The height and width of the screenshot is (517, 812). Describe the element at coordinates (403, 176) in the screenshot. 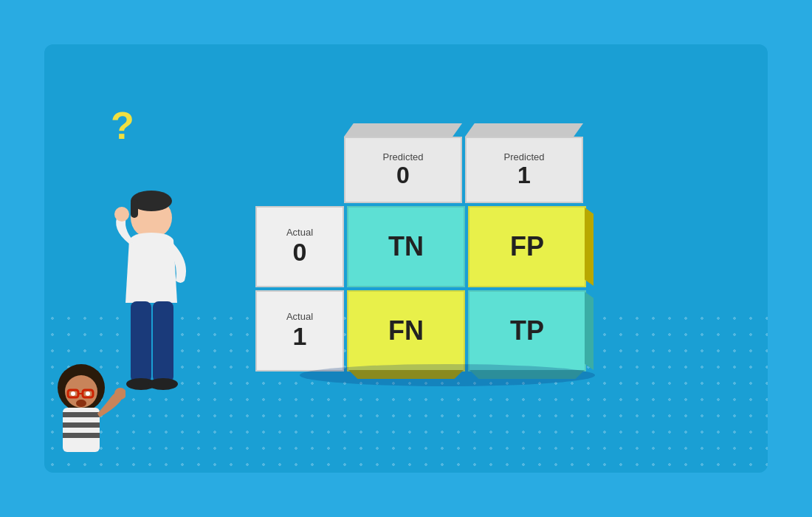

I see `predicted-0-value: 0` at that location.